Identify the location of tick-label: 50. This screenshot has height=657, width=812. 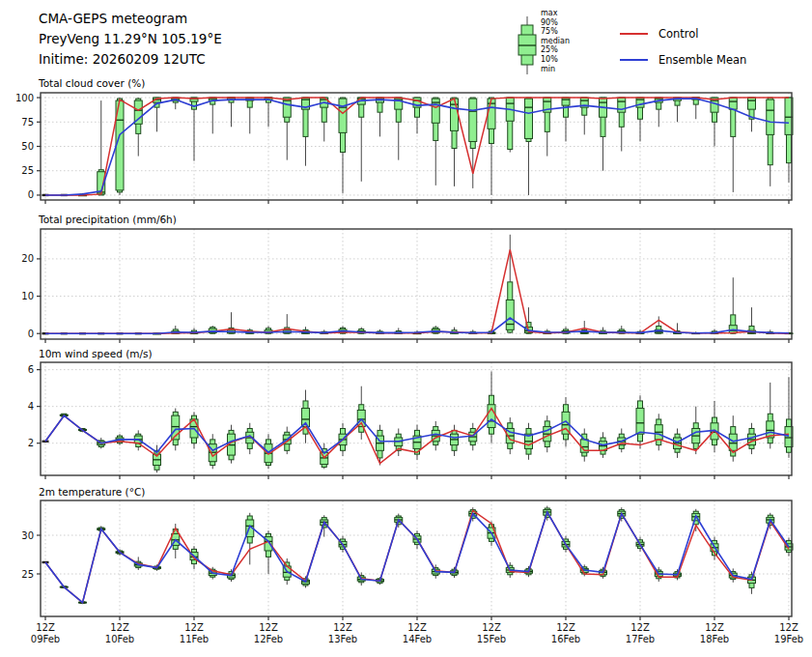
(27, 147).